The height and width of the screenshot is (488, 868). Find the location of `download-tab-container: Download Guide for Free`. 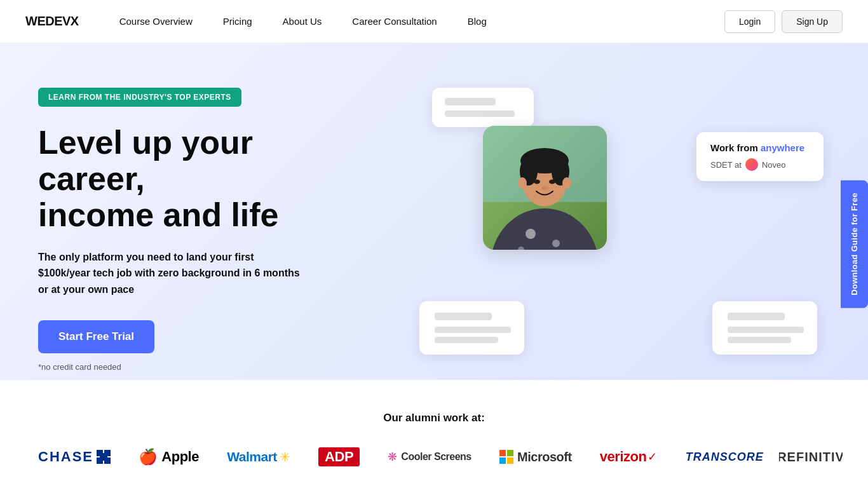

download-tab-container: Download Guide for Free is located at coordinates (854, 244).